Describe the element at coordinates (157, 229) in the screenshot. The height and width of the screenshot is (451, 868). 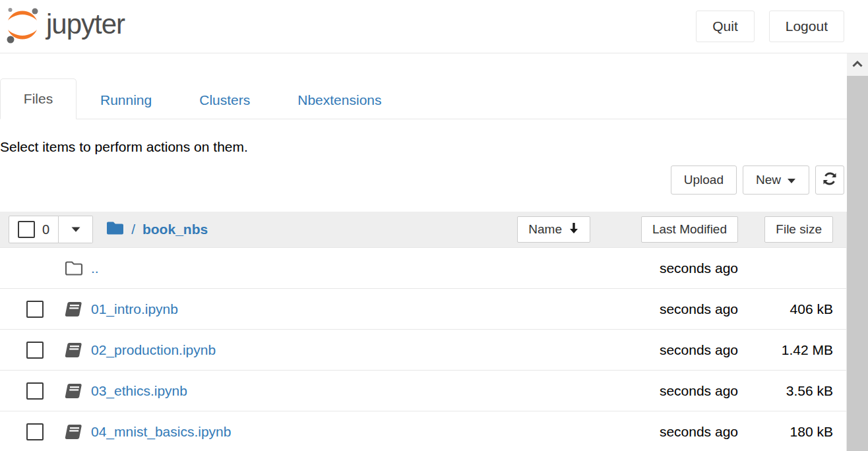
I see `breadcrumb: / book_nbs` at that location.